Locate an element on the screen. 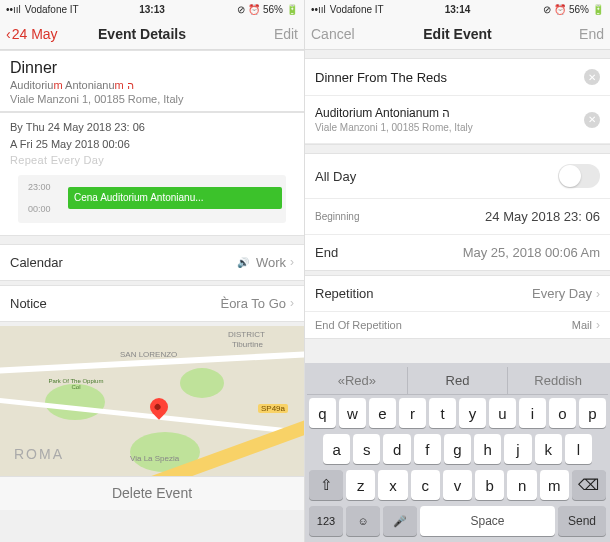  end-row: End May 25, 2018 00:06 Am is located at coordinates (458, 252).